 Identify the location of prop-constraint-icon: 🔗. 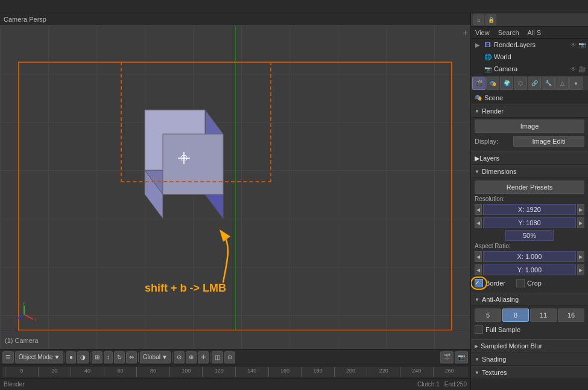
(534, 83).